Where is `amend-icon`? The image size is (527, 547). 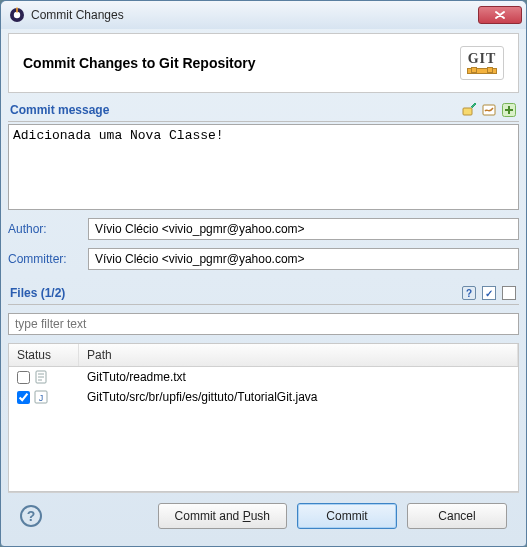 amend-icon is located at coordinates (469, 110).